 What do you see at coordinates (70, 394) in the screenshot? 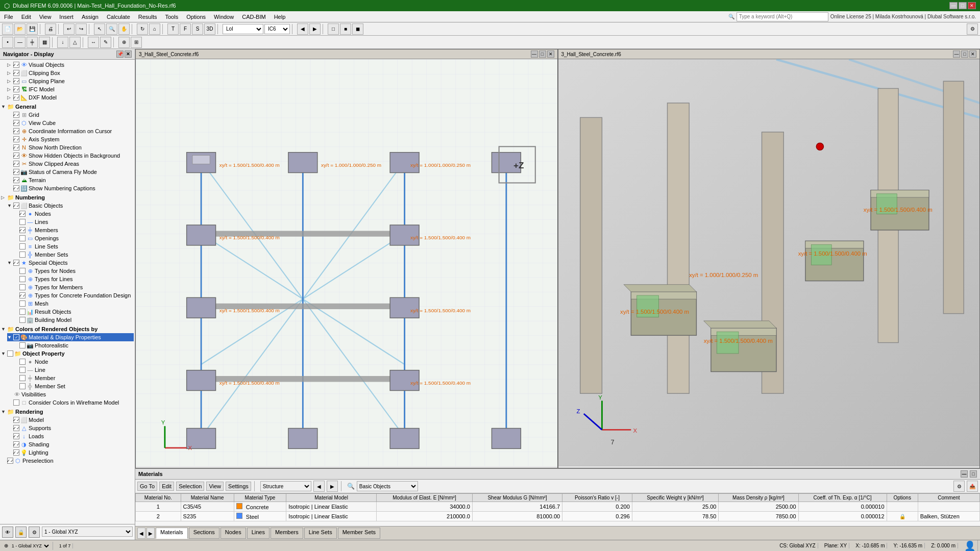
I see `tree-item-visibilities: 👁 Visibilities` at bounding box center [70, 394].